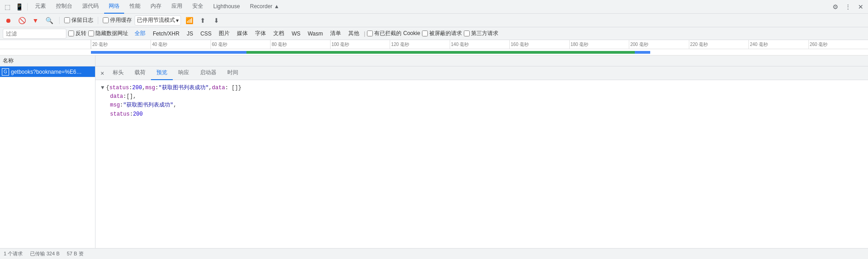 Image resolution: width=868 pixels, height=259 pixels. Describe the element at coordinates (838, 45) in the screenshot. I see `ruler-tick: 260 毫秒` at that location.